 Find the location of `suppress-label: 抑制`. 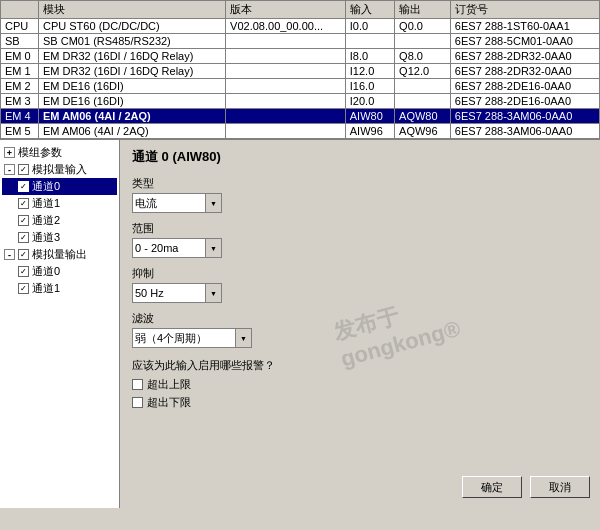

suppress-label: 抑制 is located at coordinates (360, 274).